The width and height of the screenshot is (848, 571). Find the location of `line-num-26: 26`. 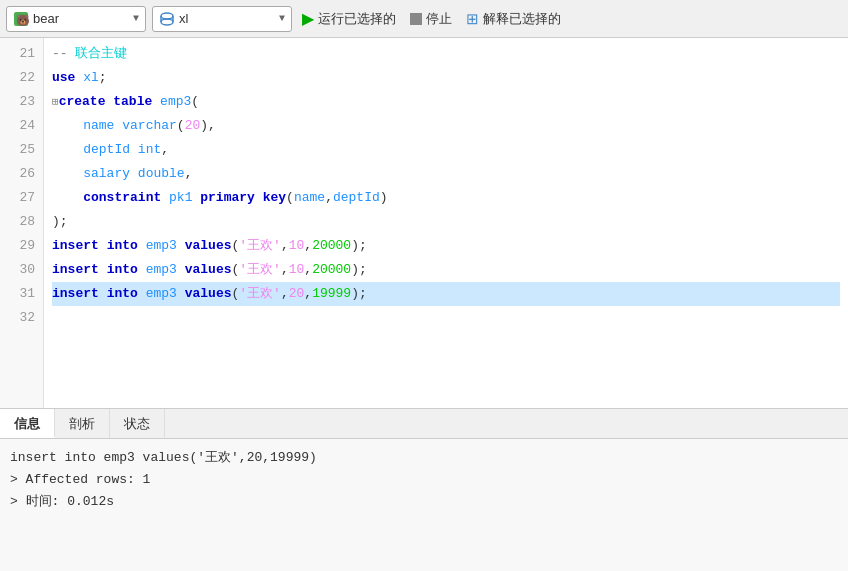

line-num-26: 26 is located at coordinates (22, 174).